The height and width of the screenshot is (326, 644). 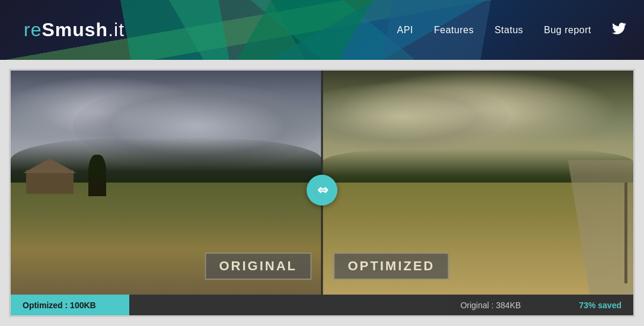 What do you see at coordinates (74, 30) in the screenshot?
I see `logo-area: reSmush.it` at bounding box center [74, 30].